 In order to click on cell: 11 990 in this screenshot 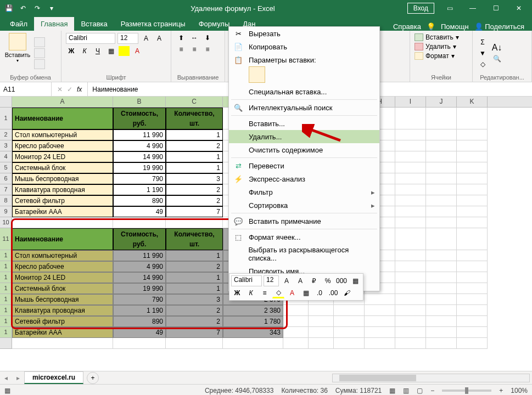, I will do `click(139, 135)`.